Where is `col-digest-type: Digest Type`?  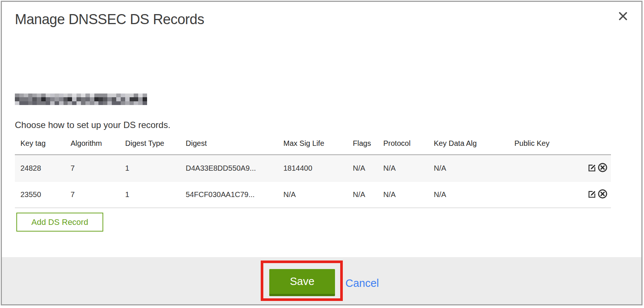
col-digest-type: Digest Type is located at coordinates (155, 141).